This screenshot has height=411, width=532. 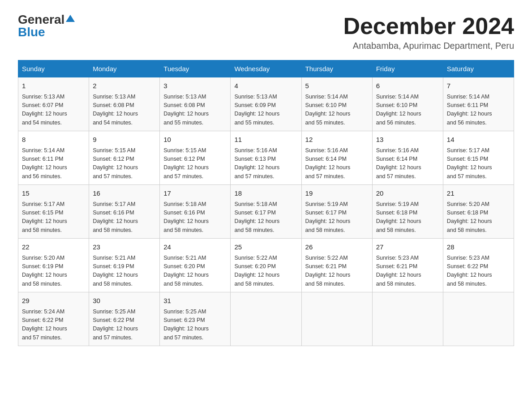 I want to click on day-info: Sunrise: 5:21 AMSunset: 6:20 PMDaylight:…, so click(x=195, y=271).